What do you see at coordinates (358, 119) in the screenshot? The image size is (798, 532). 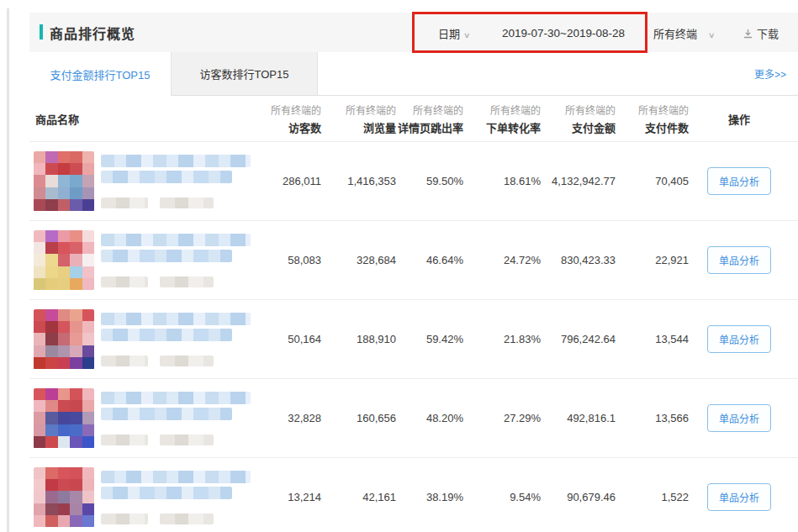 I see `column-header-metric-1: 所有终端的浏览量` at bounding box center [358, 119].